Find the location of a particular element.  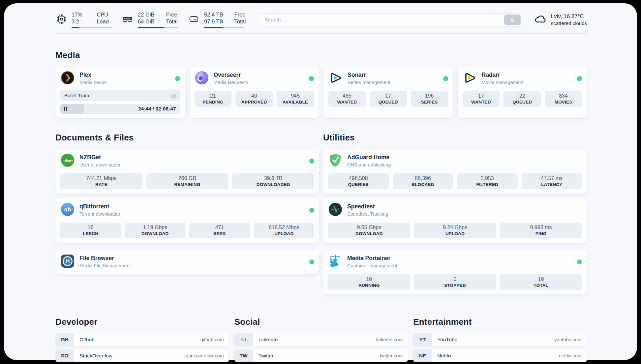

playback-progress: 24:44 / 02:06:47 is located at coordinates (120, 109).